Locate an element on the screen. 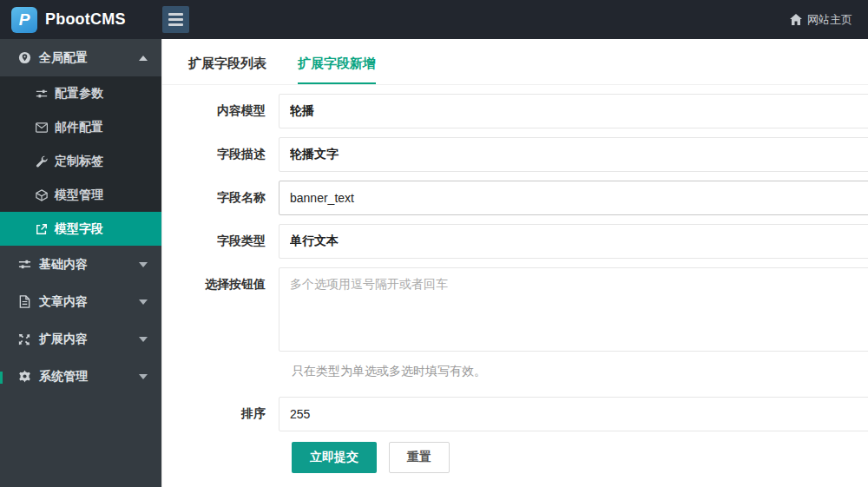  external-link-icon is located at coordinates (42, 229).